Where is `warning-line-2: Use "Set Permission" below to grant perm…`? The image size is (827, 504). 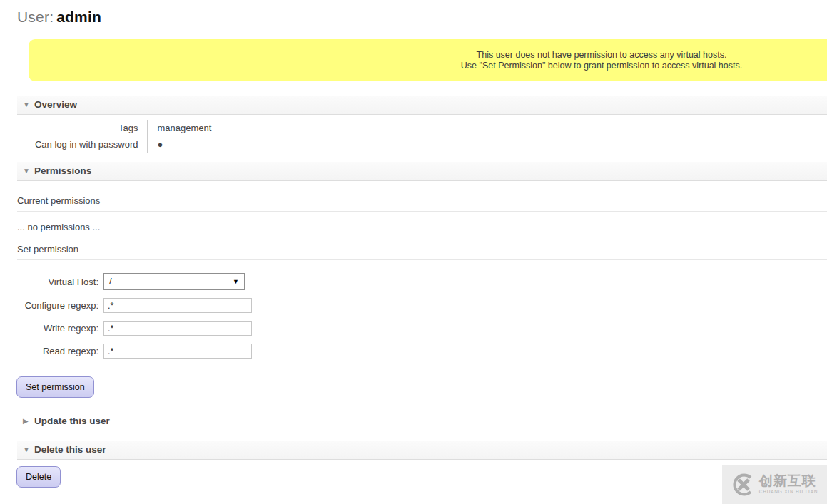 warning-line-2: Use "Set Permission" below to grant perm… is located at coordinates (428, 66).